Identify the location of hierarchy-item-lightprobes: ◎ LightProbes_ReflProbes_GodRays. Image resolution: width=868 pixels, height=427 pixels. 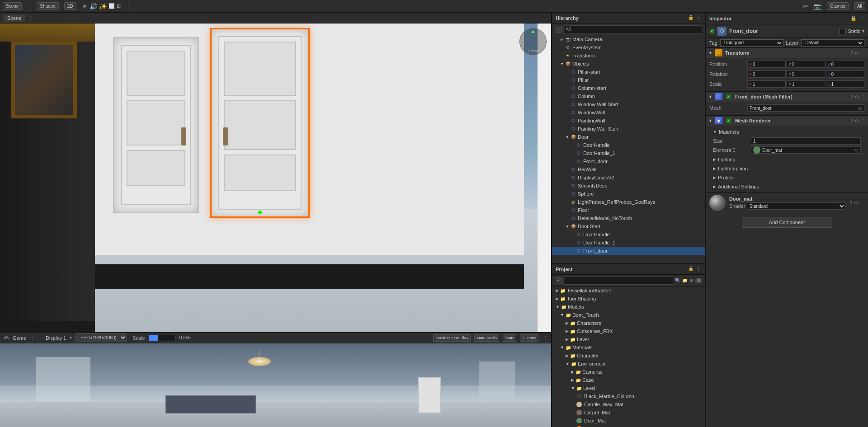
(628, 202).